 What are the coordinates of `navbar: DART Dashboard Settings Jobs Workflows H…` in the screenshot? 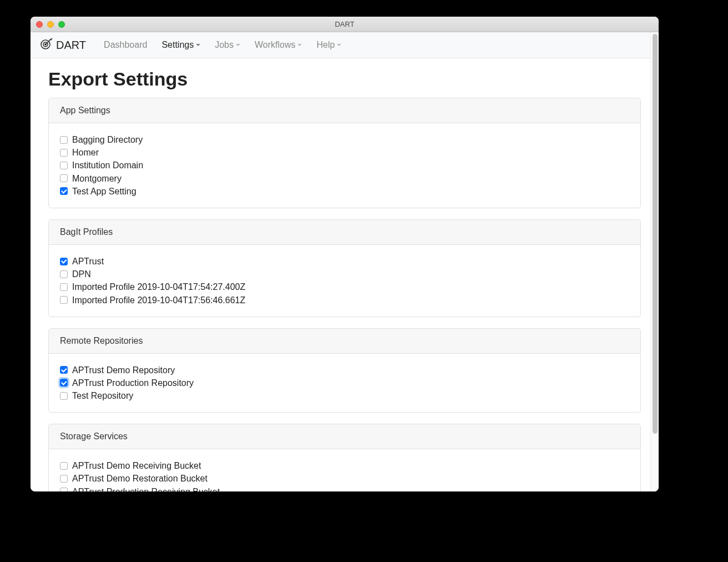 It's located at (345, 46).